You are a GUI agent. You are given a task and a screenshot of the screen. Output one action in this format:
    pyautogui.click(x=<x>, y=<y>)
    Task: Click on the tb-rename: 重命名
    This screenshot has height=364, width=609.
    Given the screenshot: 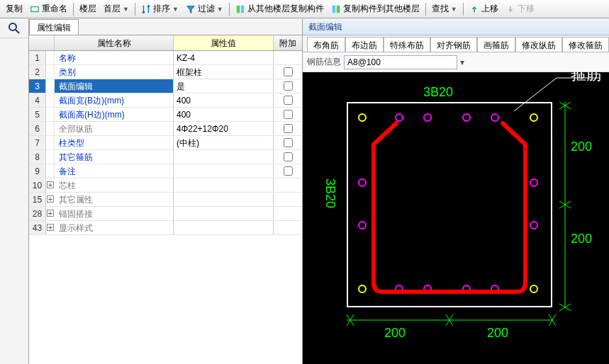 What is the action you would take?
    pyautogui.click(x=48, y=8)
    